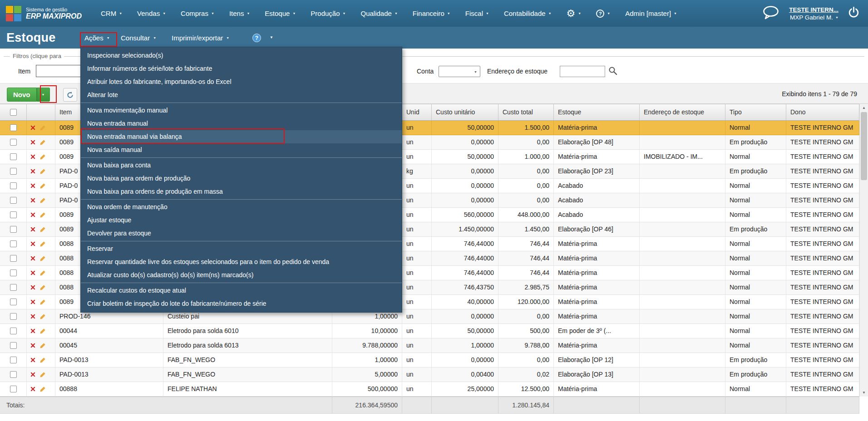 The width and height of the screenshot is (868, 421). I want to click on menu-item-reservar-quantidade-livre-dos-estoques-sel: Reservar quantidade livre dos estoques s…, so click(242, 262).